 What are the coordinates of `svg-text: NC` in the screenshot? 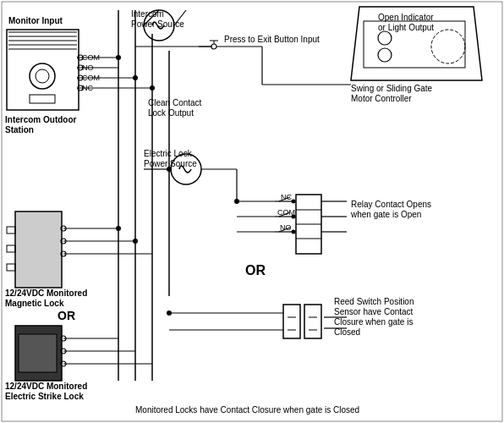 It's located at (286, 197).